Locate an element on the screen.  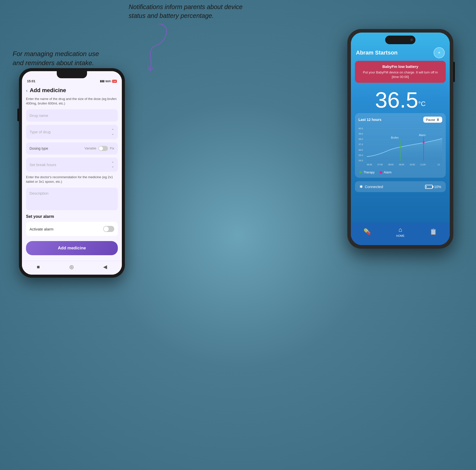
battery-percentage: 10% is located at coordinates (438, 187).